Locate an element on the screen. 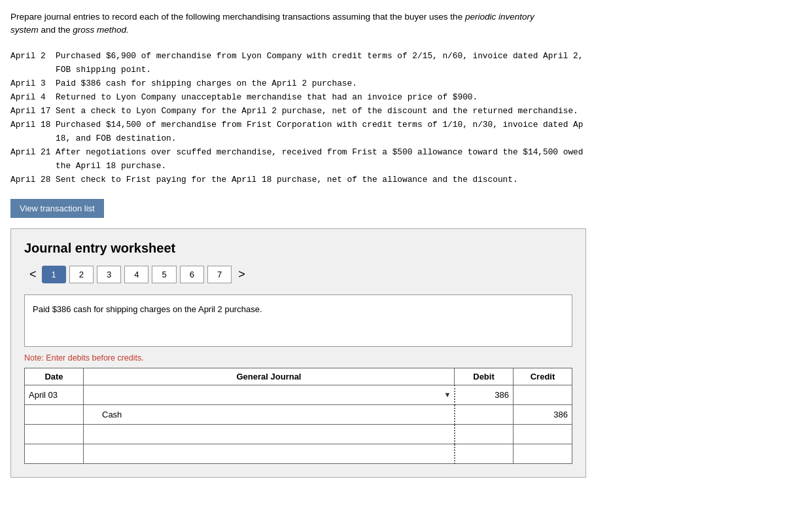 This screenshot has height=532, width=785. prev-tab-button: < is located at coordinates (33, 275).